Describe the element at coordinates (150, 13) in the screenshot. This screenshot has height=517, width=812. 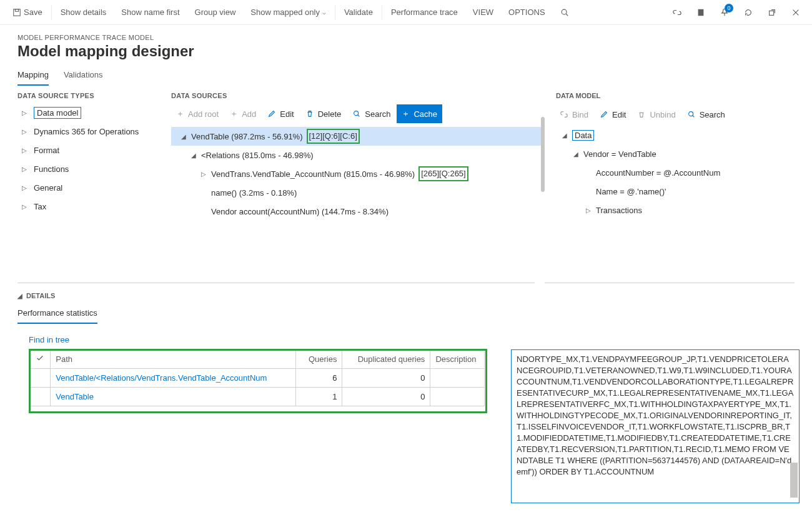
I see `show-name-first-button: Show name first` at that location.